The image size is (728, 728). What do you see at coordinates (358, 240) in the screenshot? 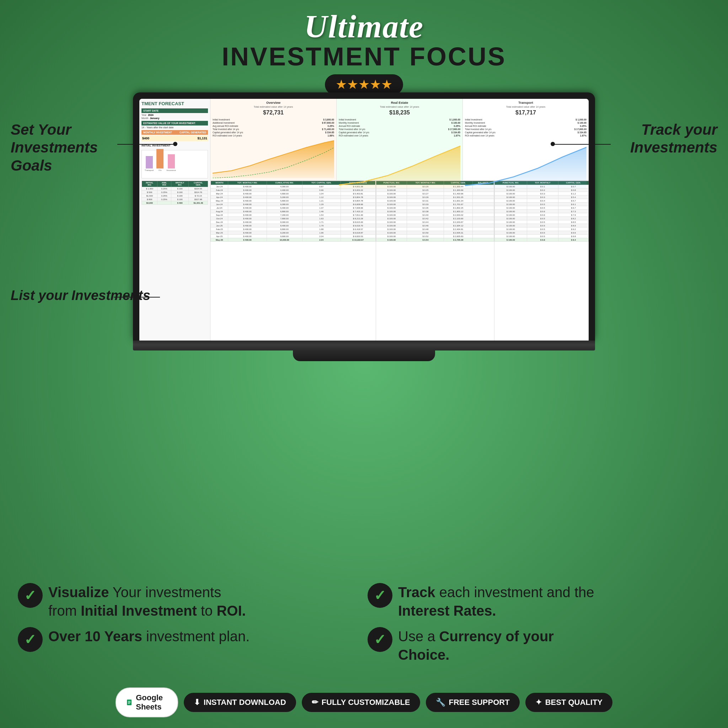
I see `td: $ 10,222.67` at bounding box center [358, 240].